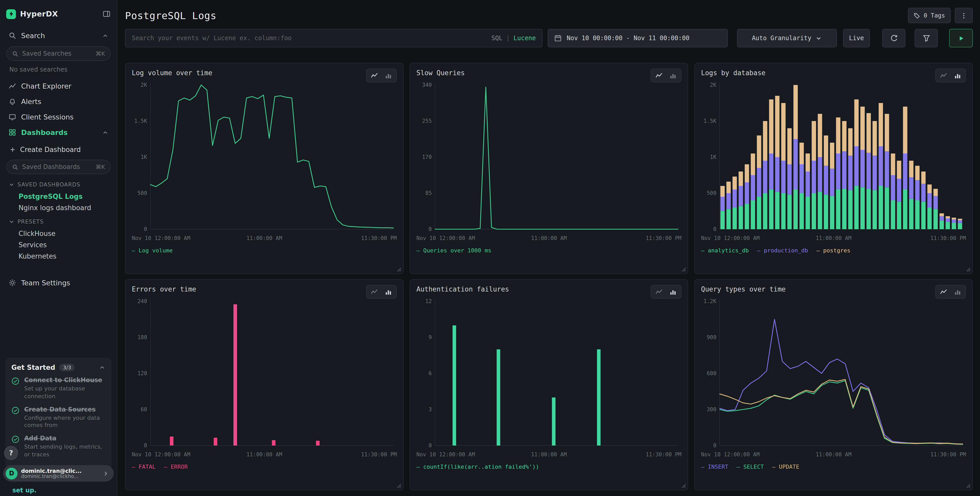 The height and width of the screenshot is (496, 980). What do you see at coordinates (59, 86) in the screenshot?
I see `sidebar-item-chart-explorer: Chart Explorer` at bounding box center [59, 86].